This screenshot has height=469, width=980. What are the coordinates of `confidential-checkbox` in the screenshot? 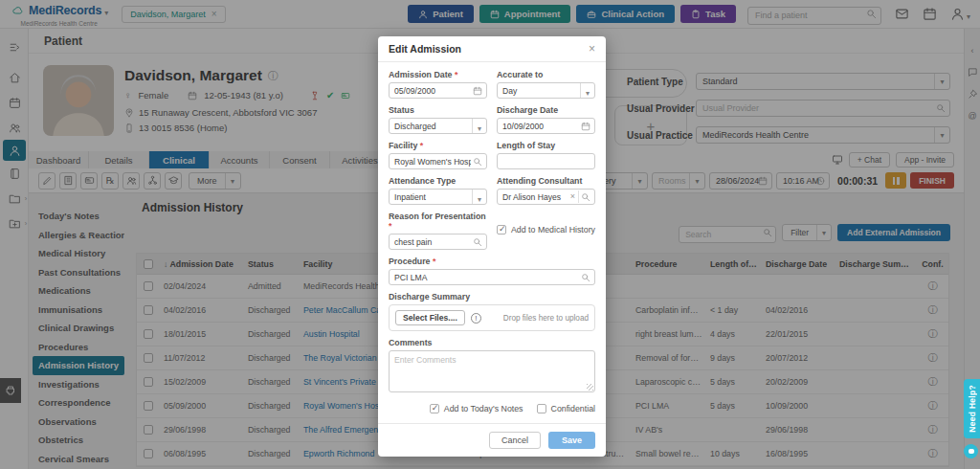 It's located at (542, 409).